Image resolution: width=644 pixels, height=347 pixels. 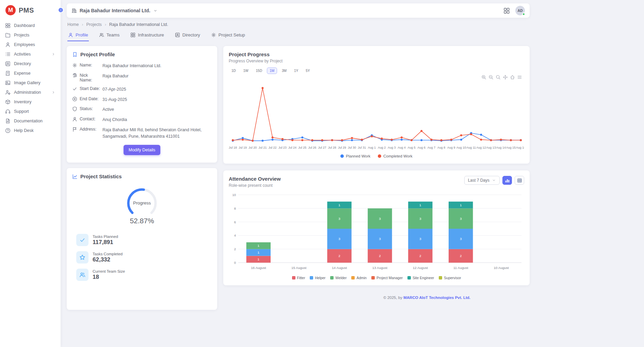 I want to click on sidebar-item-label: Support, so click(x=21, y=111).